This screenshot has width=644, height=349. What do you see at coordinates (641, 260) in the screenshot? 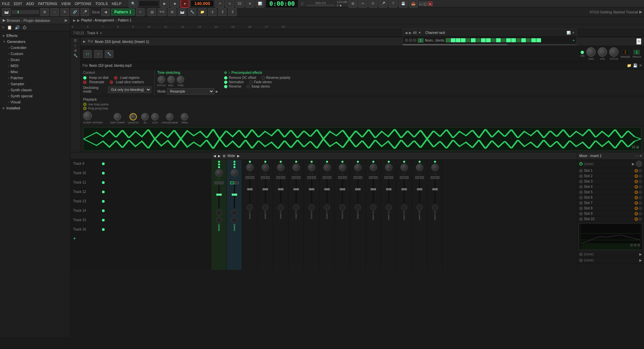
I see `mixer-none3-arrow: ▶` at bounding box center [641, 260].